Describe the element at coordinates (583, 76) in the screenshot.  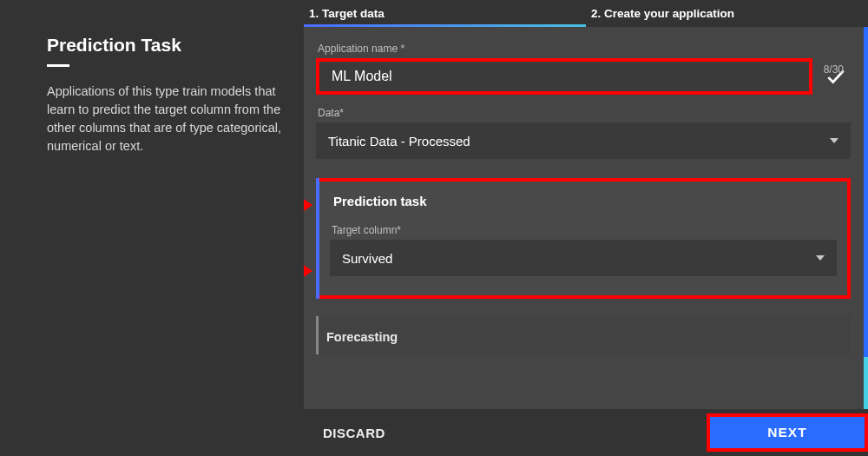
I see `appname-row: ML Model` at that location.